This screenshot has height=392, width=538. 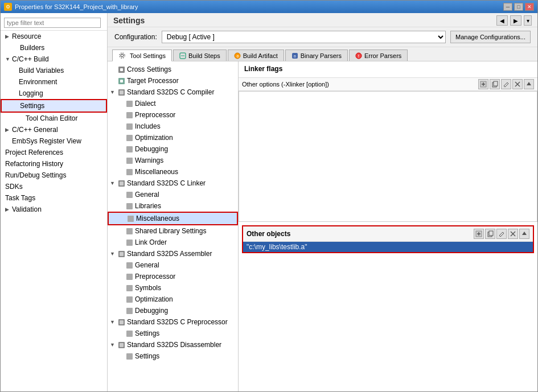 I want to click on settings-tree-item-disassembler: ▼ Standard S32DS Disassembler, so click(x=173, y=345).